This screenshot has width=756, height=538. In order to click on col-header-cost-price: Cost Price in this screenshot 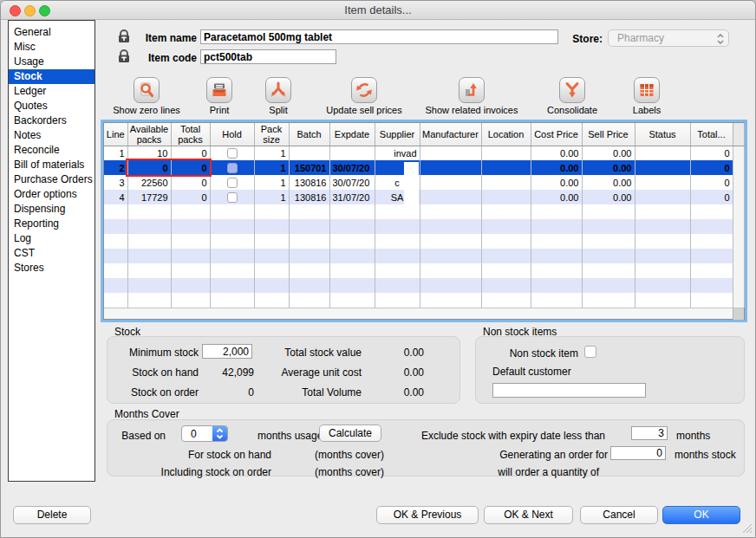, I will do `click(557, 134)`.